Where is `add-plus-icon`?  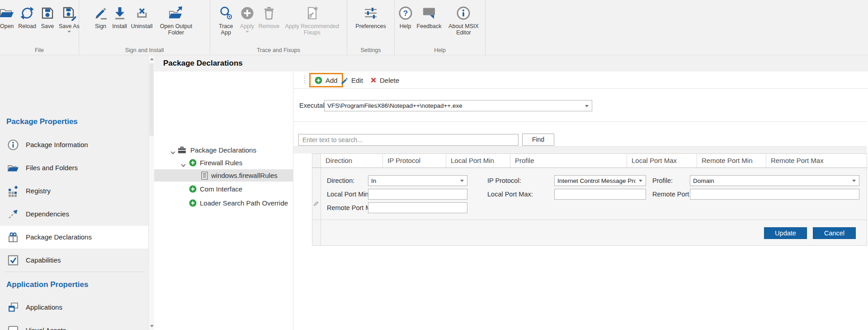 add-plus-icon is located at coordinates (318, 81).